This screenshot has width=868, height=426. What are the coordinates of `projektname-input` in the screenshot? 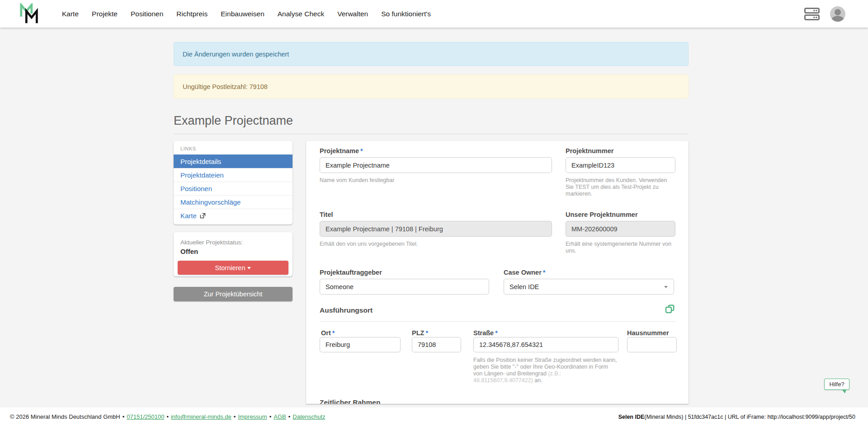 It's located at (436, 165).